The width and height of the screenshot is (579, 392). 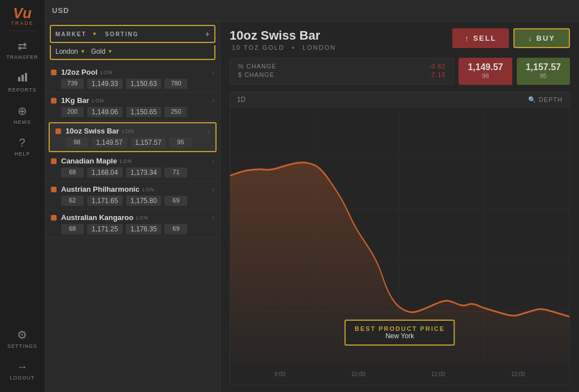 What do you see at coordinates (72, 201) in the screenshot?
I see `bid-qty-4: 62` at bounding box center [72, 201].